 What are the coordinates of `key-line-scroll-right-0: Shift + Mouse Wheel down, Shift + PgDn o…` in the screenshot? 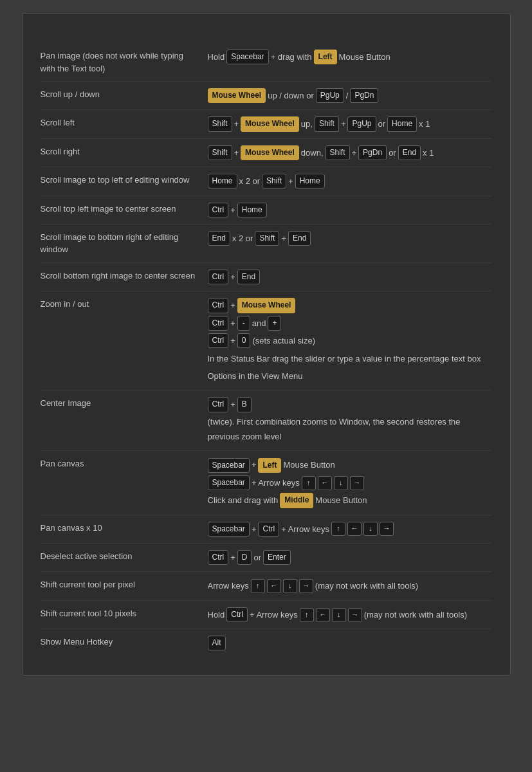 It's located at (350, 153).